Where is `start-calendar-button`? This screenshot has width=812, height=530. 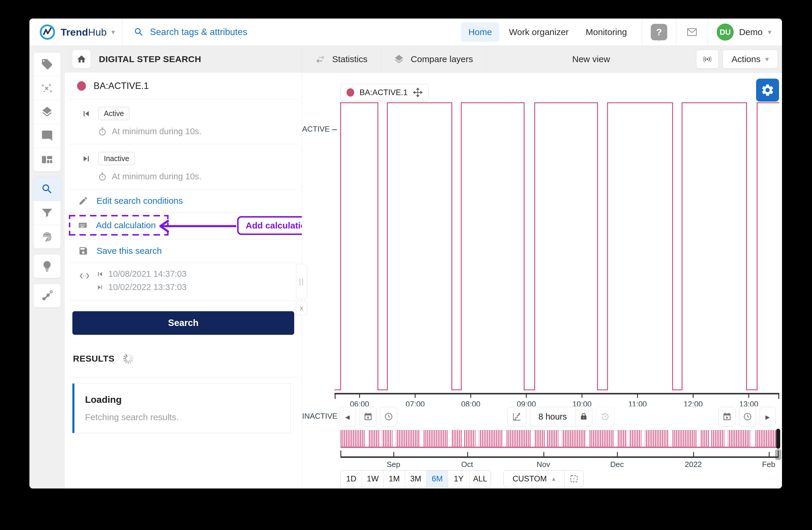 start-calendar-button is located at coordinates (368, 417).